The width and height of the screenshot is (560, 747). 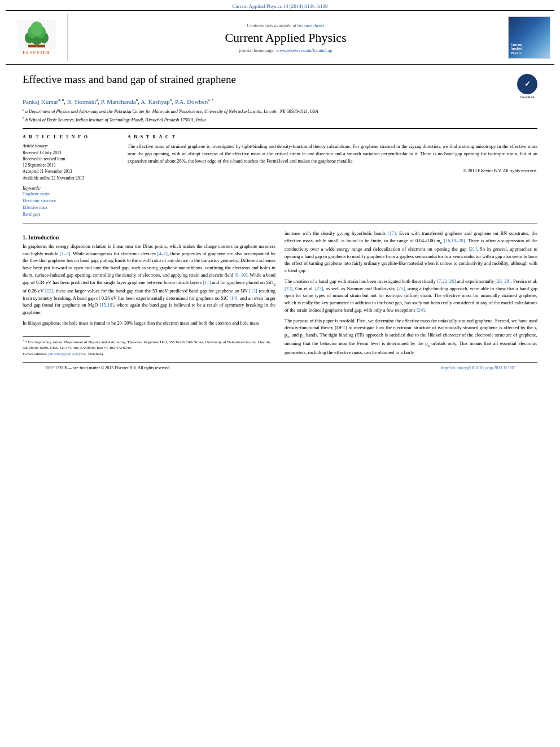 What do you see at coordinates (108, 368) in the screenshot?
I see `issn-text: 1567-1739/$ — see front matter © 2013 El…` at bounding box center [108, 368].